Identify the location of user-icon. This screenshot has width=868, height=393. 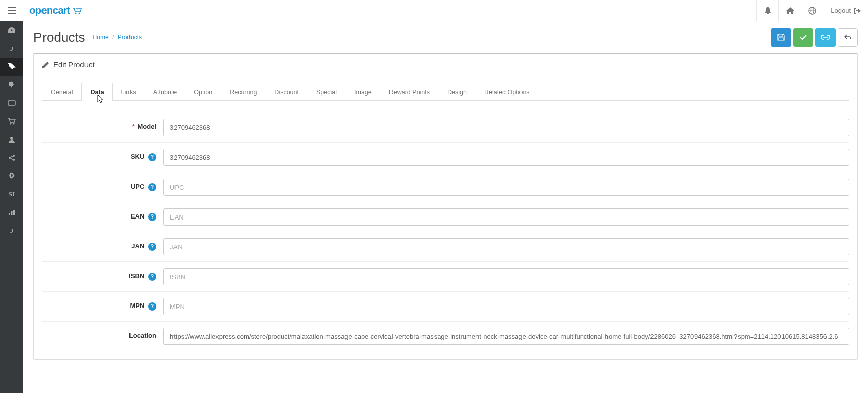
(12, 140).